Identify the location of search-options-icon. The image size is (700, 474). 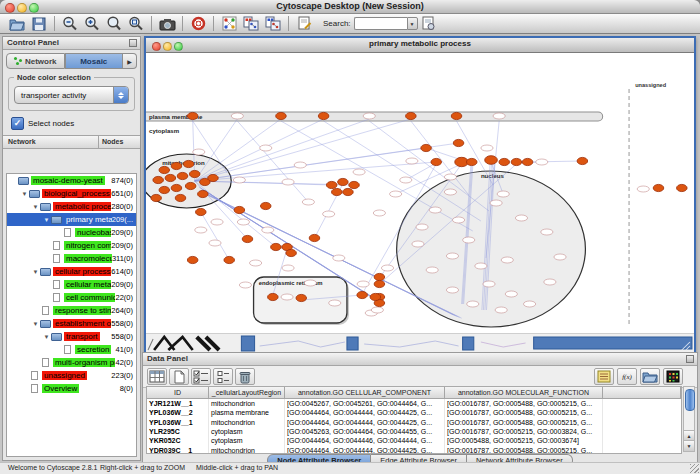
(429, 24).